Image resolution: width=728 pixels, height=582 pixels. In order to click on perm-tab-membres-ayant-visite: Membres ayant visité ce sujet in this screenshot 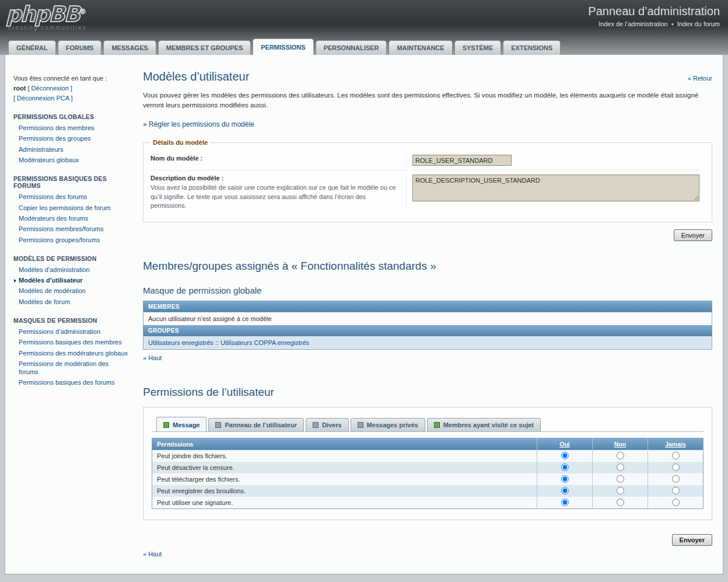, I will do `click(484, 425)`.